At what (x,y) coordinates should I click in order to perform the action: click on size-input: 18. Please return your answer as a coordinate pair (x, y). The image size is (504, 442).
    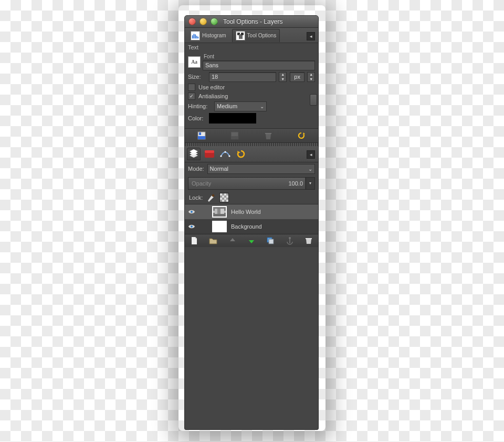
    Looking at the image, I should click on (243, 77).